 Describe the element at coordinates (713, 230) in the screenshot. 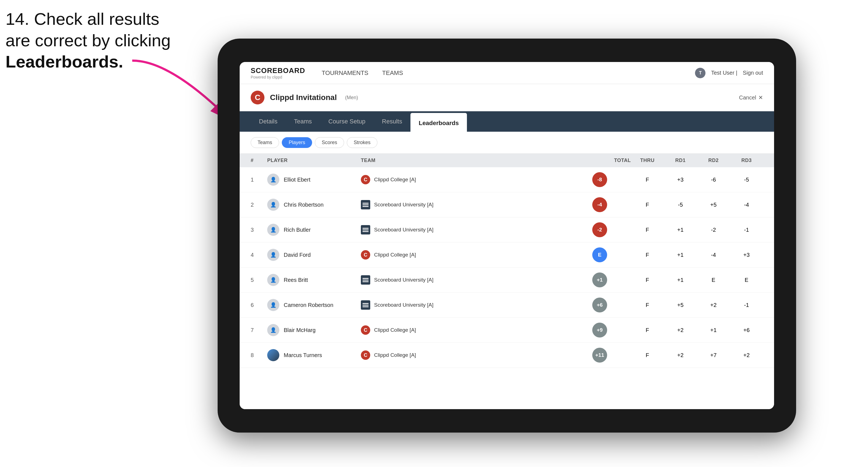

I see `rd2-cell: -2` at that location.